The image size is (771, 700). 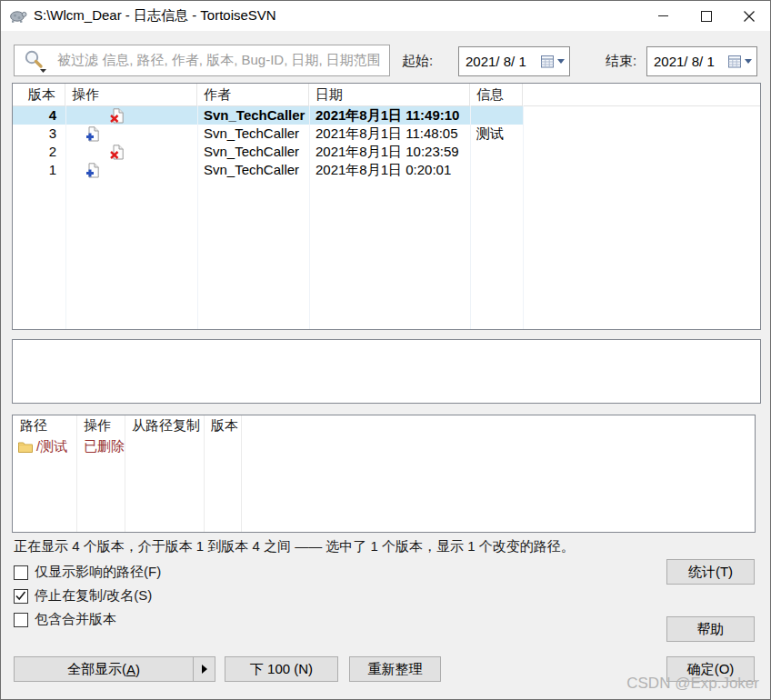 I want to click on revision-cell: 3, so click(x=39, y=134).